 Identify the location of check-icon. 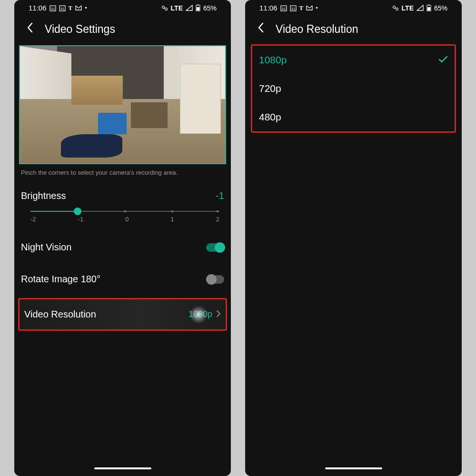
(443, 60).